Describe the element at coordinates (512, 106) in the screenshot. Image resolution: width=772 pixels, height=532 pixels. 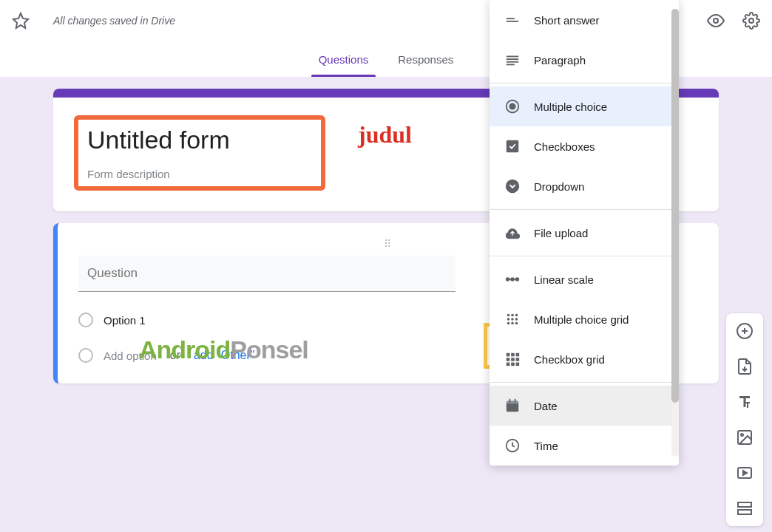
I see `multiple-choice-icon` at that location.